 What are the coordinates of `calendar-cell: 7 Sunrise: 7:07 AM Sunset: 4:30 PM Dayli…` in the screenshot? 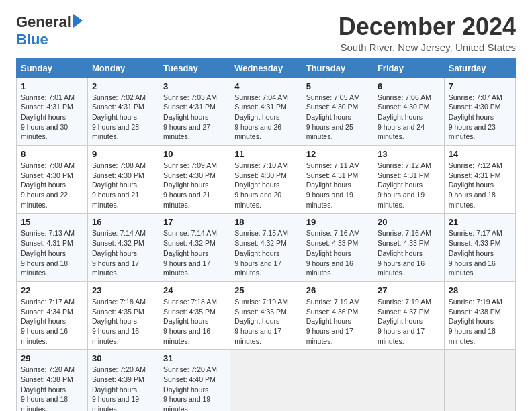 It's located at (480, 111).